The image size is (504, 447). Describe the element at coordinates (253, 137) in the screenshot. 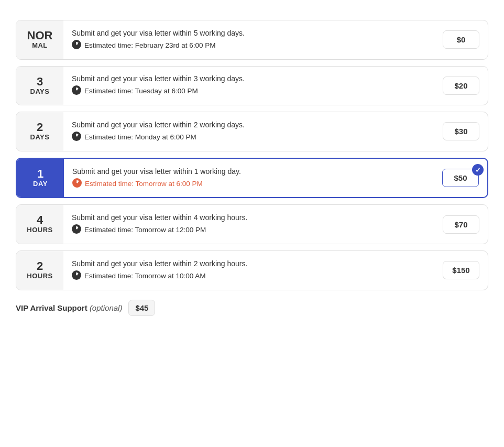

I see `option-estimated-2days: Estimated time: Monday at 6:00 PM` at that location.